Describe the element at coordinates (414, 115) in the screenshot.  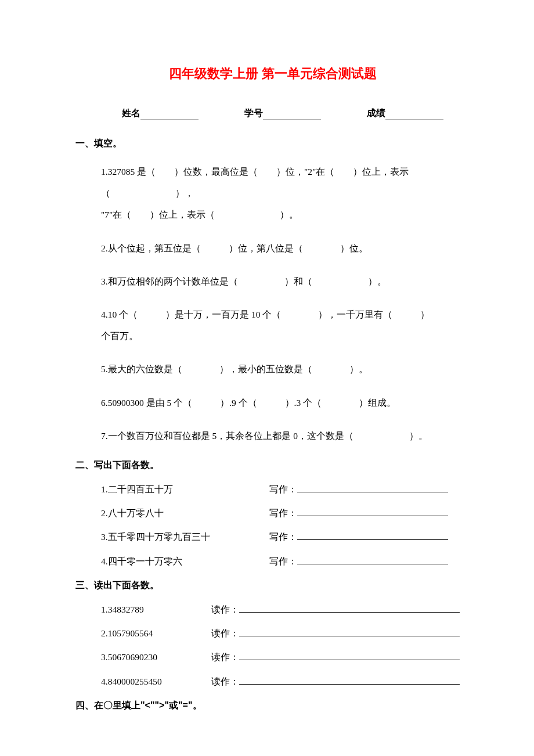
I see `score-blank` at that location.